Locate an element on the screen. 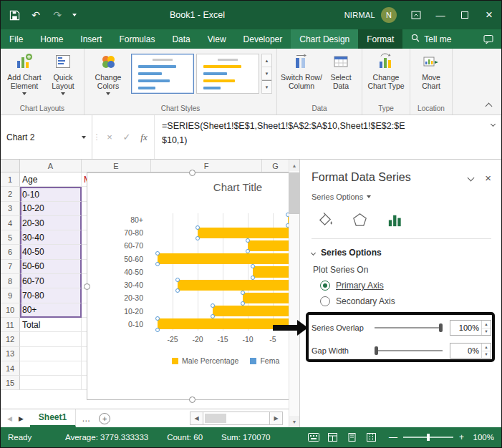  cell-A1: Age is located at coordinates (51, 180).